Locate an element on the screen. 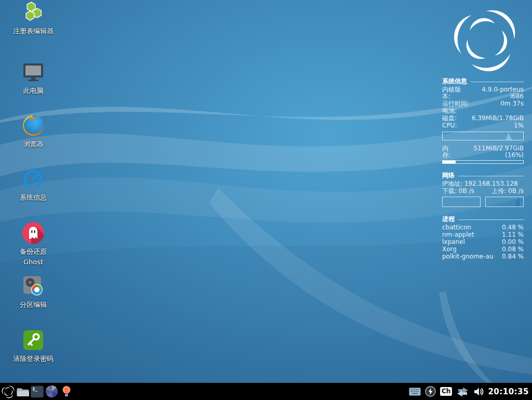 The width and height of the screenshot is (532, 400). desktop-icon-sublabel: Ghost is located at coordinates (33, 262).